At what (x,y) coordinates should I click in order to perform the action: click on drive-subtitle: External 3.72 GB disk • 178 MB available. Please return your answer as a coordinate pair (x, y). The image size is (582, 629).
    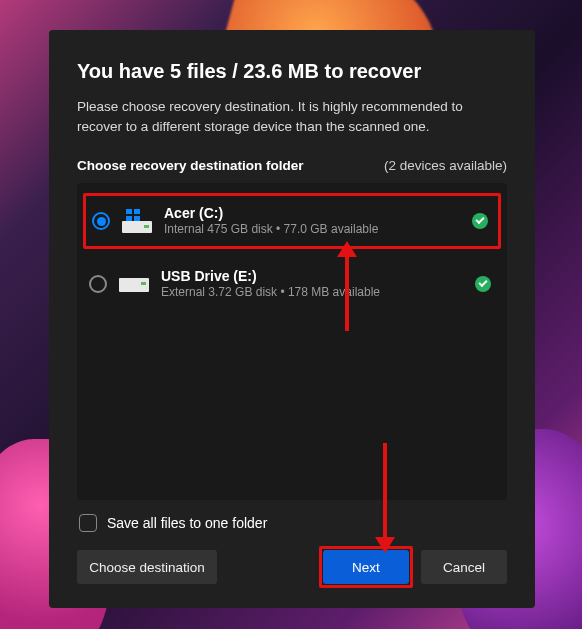
    Looking at the image, I should click on (312, 293).